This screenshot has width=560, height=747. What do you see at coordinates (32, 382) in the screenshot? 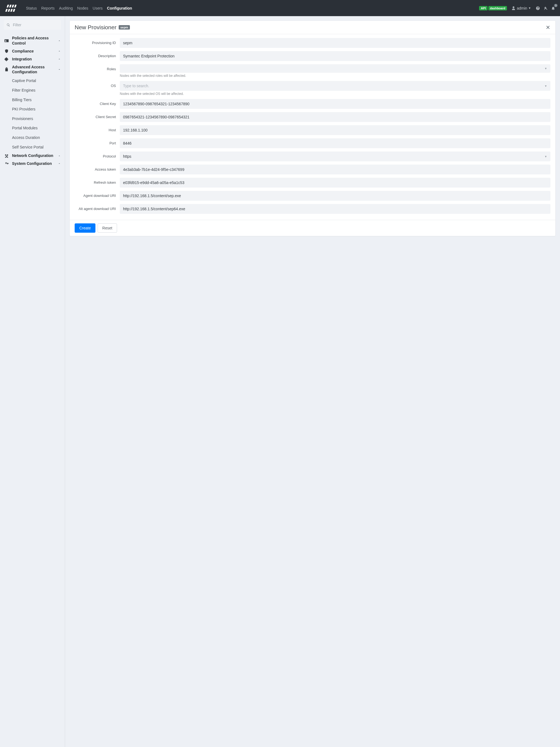
I see `sidebar: Policies and Access Control Compliance I…` at bounding box center [32, 382].